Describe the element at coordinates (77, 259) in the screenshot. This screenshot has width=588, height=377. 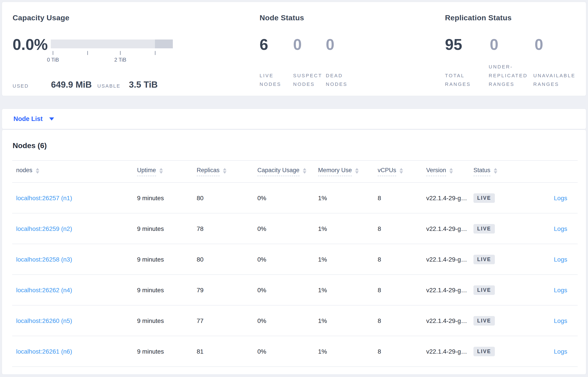
I see `node-link: localhost:26258 (n3)` at that location.